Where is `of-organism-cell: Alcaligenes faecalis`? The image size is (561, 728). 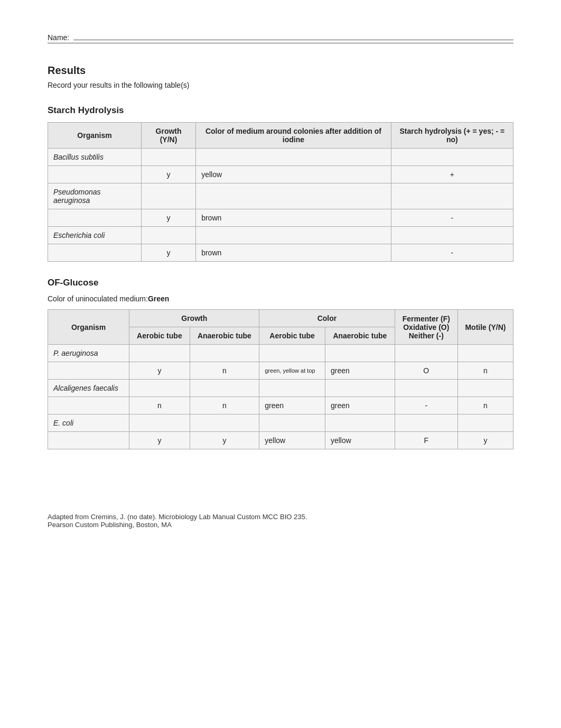
of-organism-cell: Alcaligenes faecalis is located at coordinates (89, 388).